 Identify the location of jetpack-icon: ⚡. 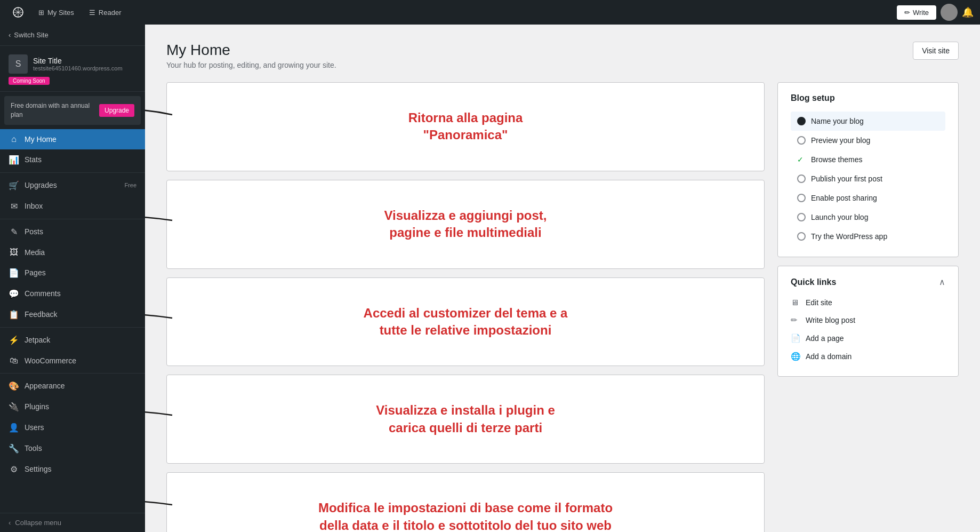
(14, 340).